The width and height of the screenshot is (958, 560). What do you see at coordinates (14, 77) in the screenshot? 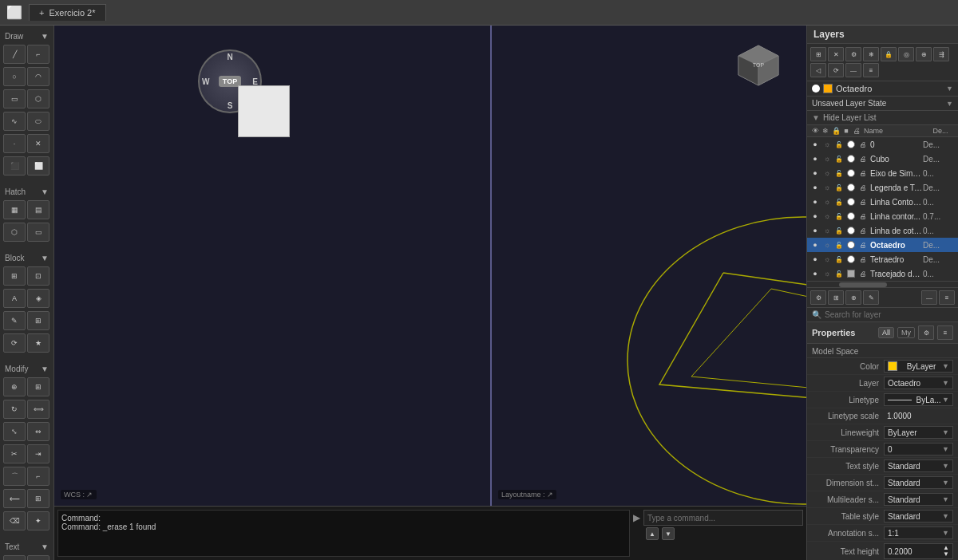
I see `circle-tool: ○` at bounding box center [14, 77].